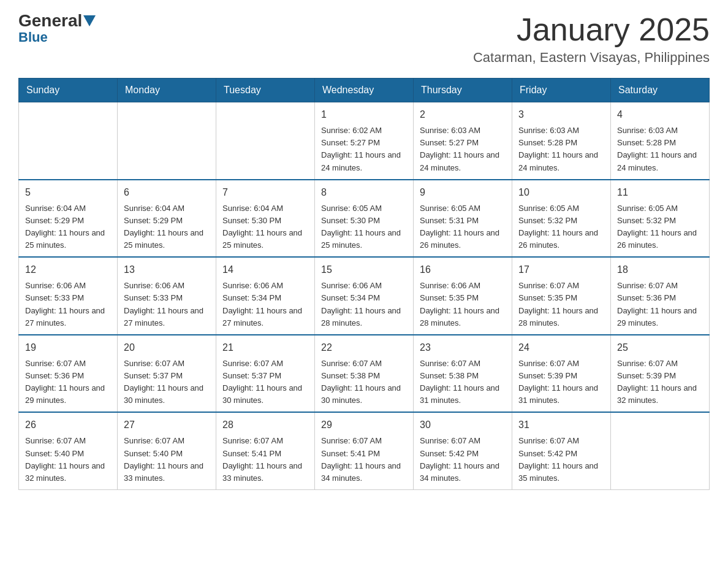 This screenshot has height=563, width=728. What do you see at coordinates (167, 425) in the screenshot?
I see `day-number: 27` at bounding box center [167, 425].